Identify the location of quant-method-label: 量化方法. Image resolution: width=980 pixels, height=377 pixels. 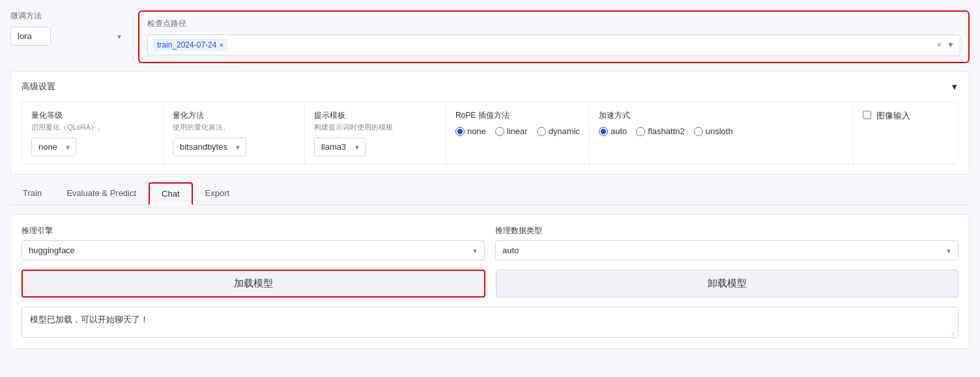
(234, 116).